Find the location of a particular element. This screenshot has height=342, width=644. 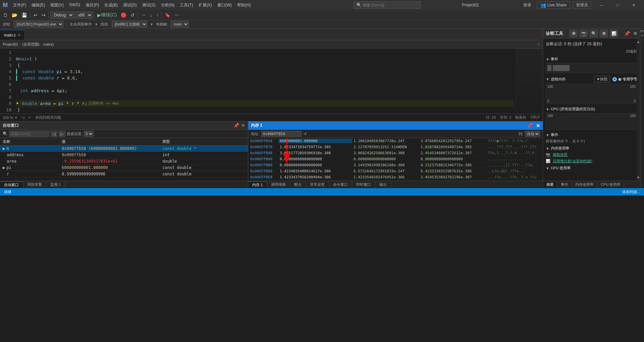

memory-close-icon: ✕ is located at coordinates (538, 126).